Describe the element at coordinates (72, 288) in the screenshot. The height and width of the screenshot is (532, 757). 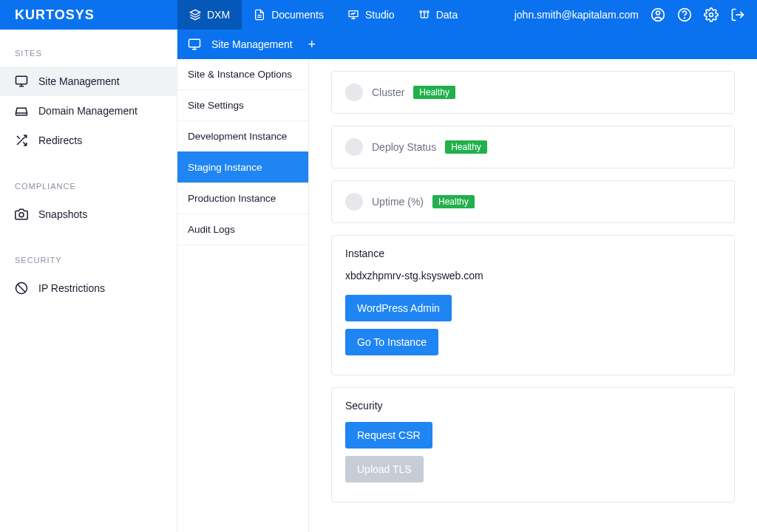
I see `sidebar-item-label: IP Restrictions` at that location.